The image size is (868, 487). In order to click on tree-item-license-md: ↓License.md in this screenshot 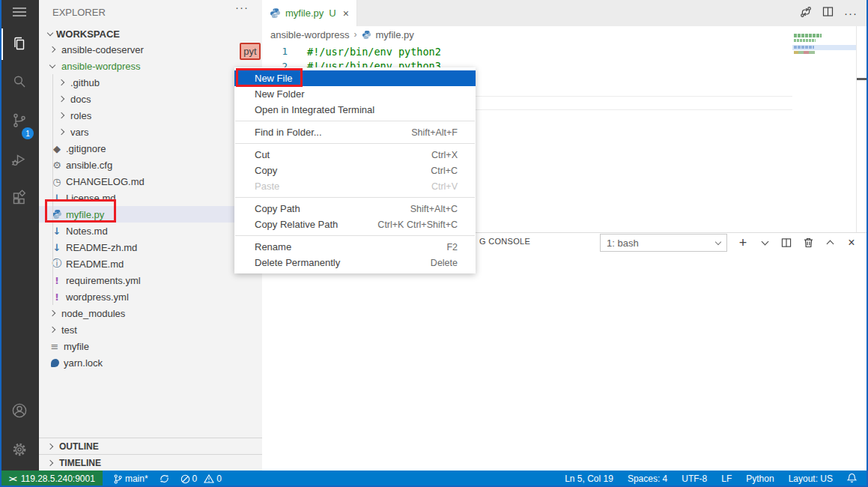, I will do `click(151, 198)`.